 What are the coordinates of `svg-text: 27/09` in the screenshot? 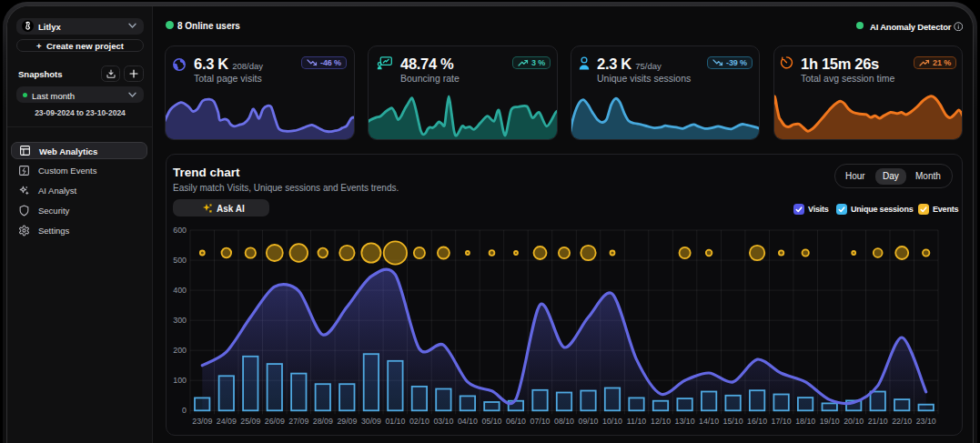 It's located at (298, 421).